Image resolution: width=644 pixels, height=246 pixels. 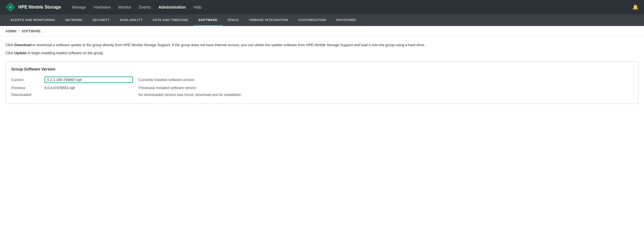 What do you see at coordinates (131, 20) in the screenshot?
I see `subnav-availability: AVAILABILITY` at bounding box center [131, 20].